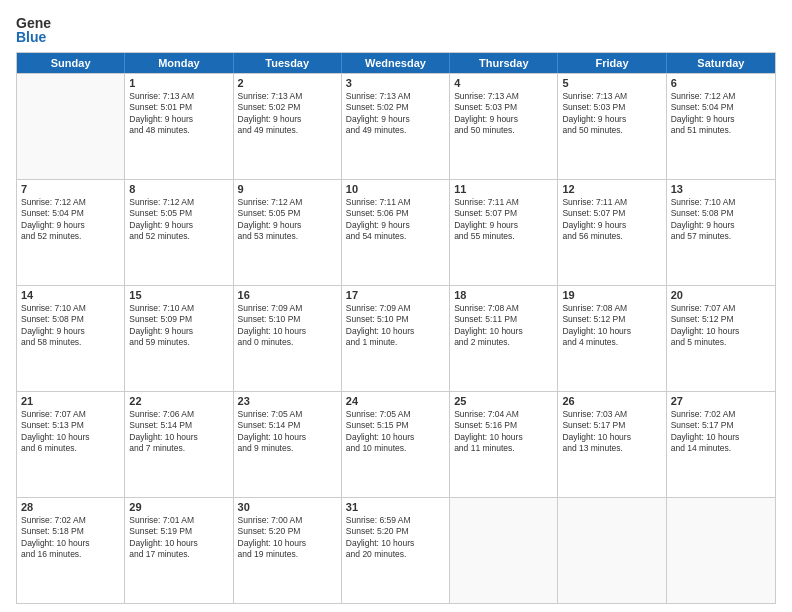 This screenshot has width=792, height=612. Describe the element at coordinates (178, 236) in the screenshot. I see `cell-line: and 52 minutes.` at that location.